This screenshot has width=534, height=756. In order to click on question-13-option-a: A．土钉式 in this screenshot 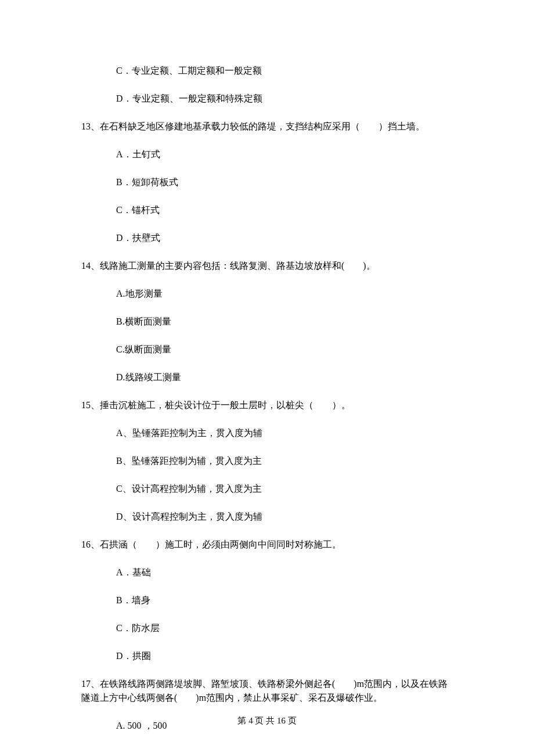, I will do `click(284, 154)`.